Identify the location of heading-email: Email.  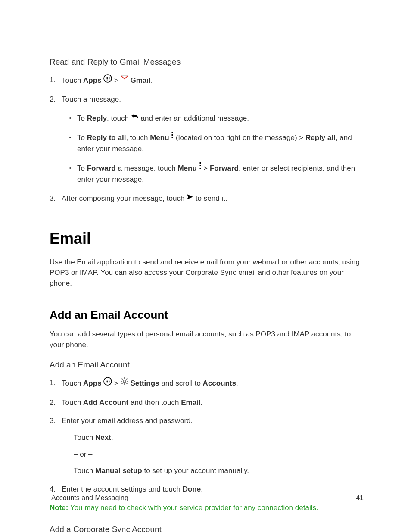
(207, 239).